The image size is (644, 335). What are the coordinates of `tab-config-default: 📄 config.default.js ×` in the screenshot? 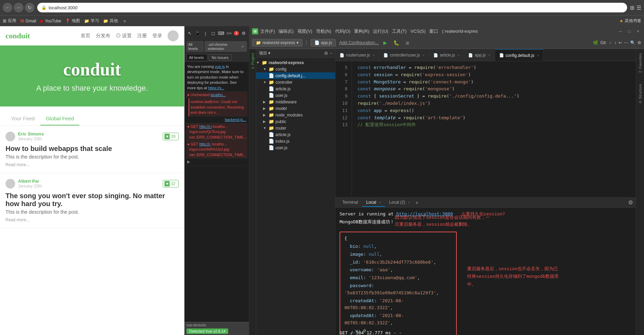 It's located at (519, 55).